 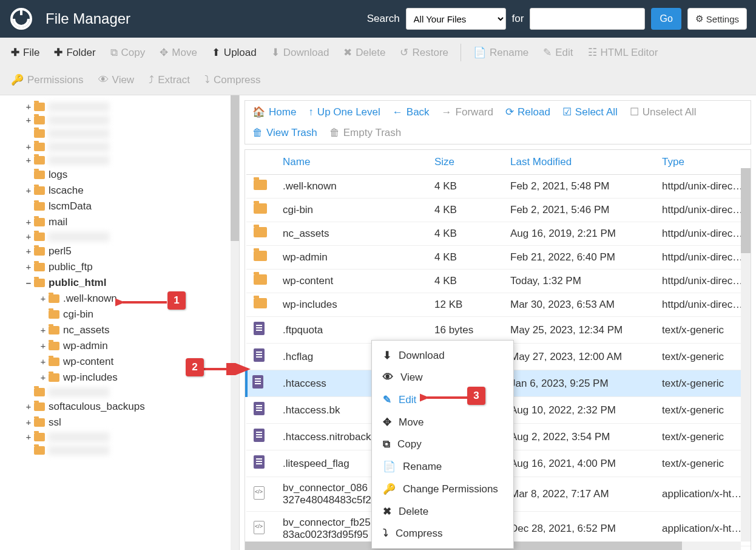 What do you see at coordinates (120, 175) in the screenshot?
I see `tree-item: logs` at bounding box center [120, 175].